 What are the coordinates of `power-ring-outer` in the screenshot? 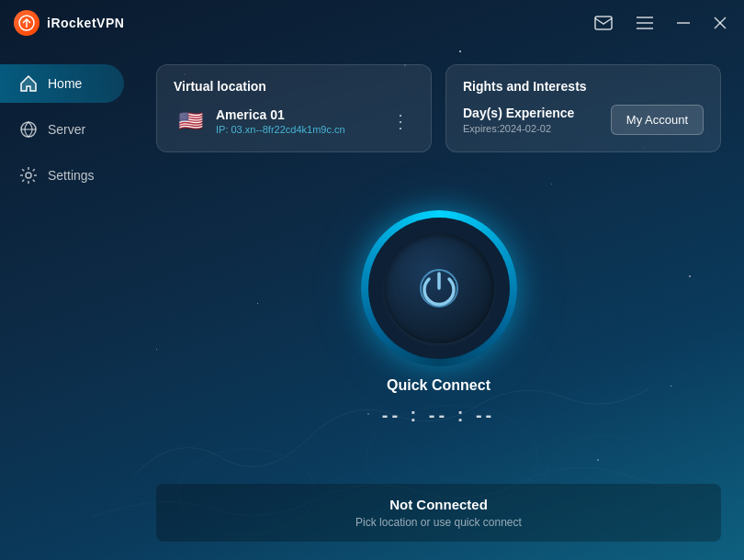 It's located at (439, 288).